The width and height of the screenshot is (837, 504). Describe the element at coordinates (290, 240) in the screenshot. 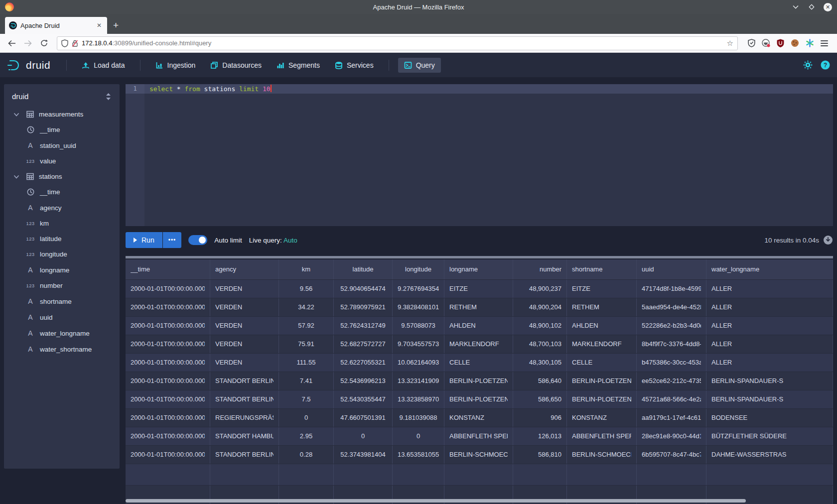

I see `live-query-value: Auto` at that location.